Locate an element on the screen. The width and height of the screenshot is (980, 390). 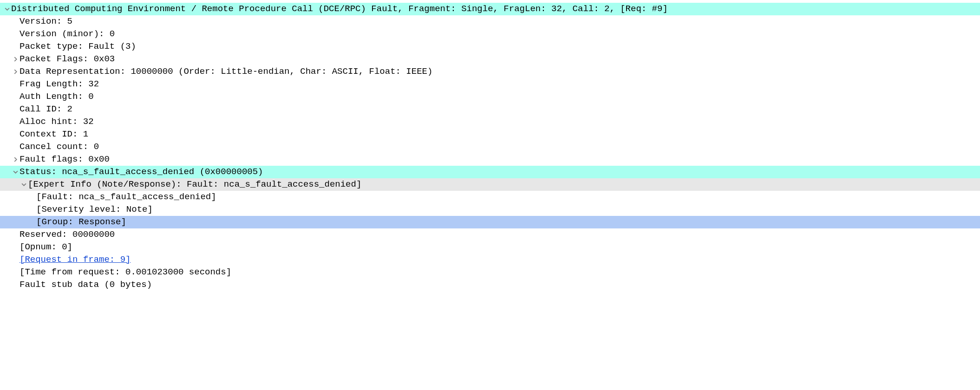
field-time-from-request: [Time from request: 0.001023000 seconds] is located at coordinates (500, 272).